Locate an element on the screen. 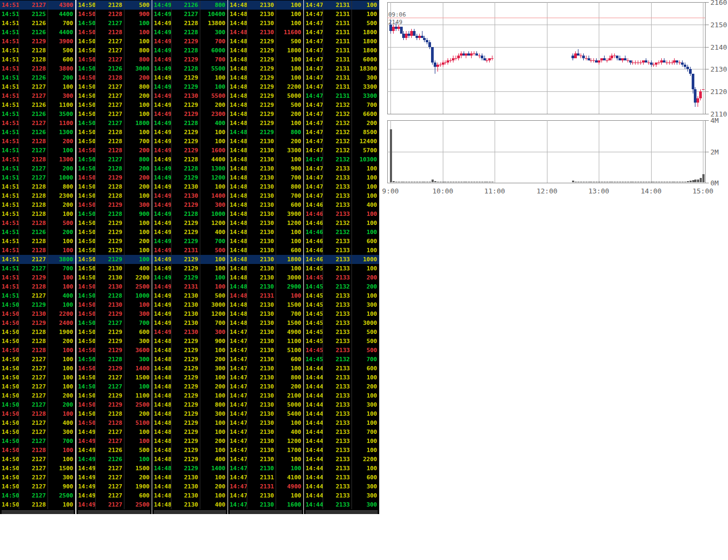  tape-row: 14:512128100 is located at coordinates (37, 242).